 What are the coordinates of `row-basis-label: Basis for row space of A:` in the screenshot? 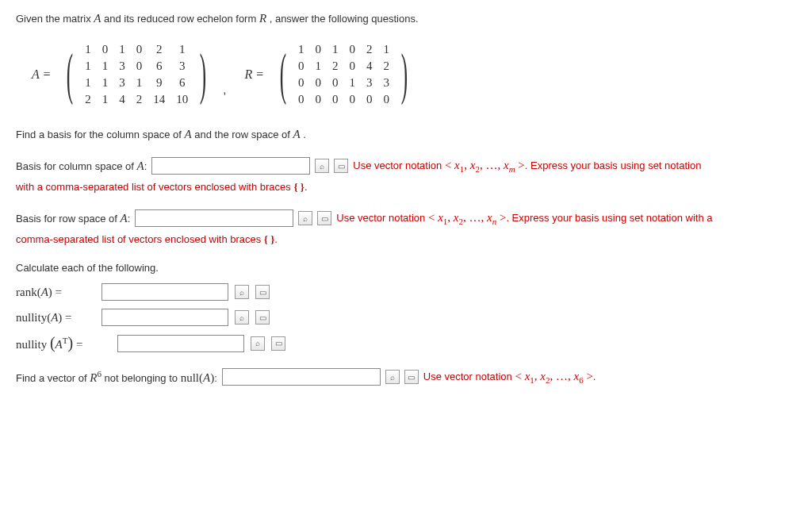 It's located at (73, 219).